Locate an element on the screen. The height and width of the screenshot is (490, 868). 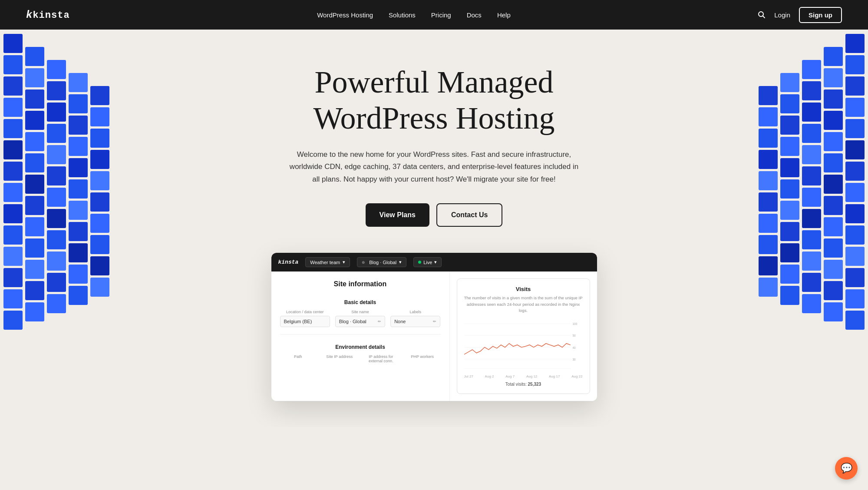
svg-text: 30 is located at coordinates (574, 360).